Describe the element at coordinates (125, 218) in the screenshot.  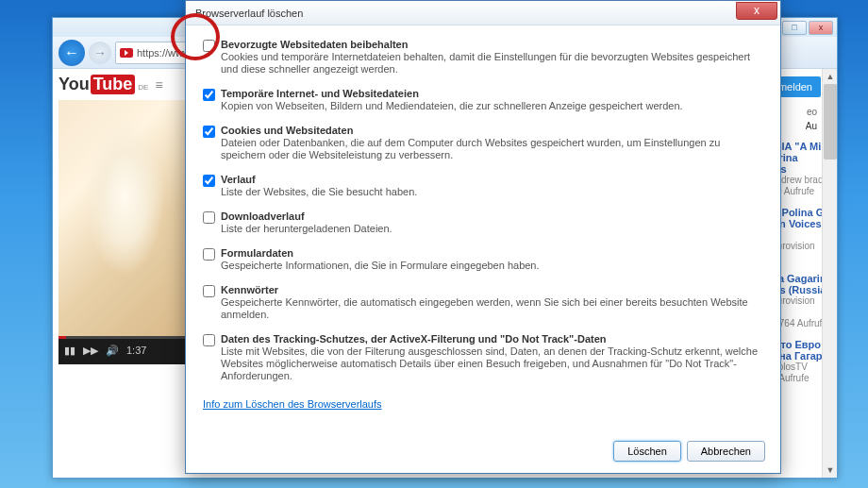
I see `video-frame` at that location.